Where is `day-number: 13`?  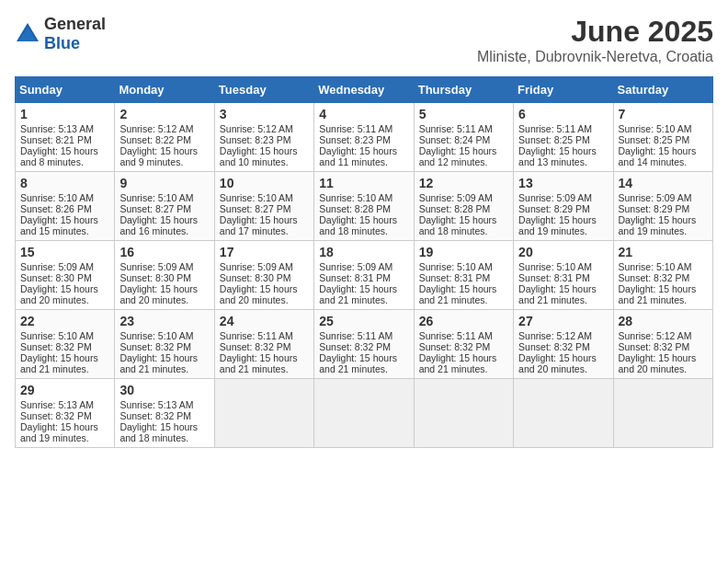
day-number: 13 is located at coordinates (563, 183).